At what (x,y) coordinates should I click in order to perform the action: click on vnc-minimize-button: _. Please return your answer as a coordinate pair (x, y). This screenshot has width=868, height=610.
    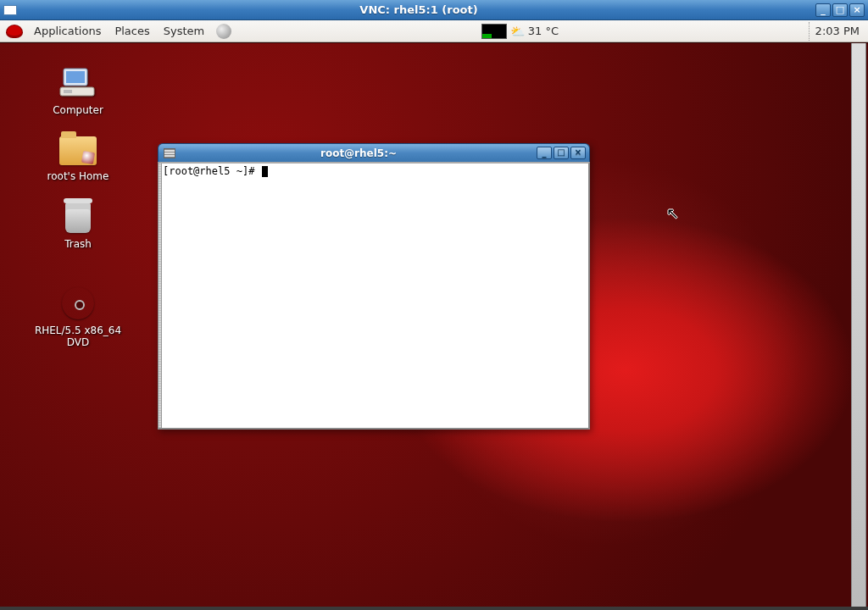
    Looking at the image, I should click on (823, 10).